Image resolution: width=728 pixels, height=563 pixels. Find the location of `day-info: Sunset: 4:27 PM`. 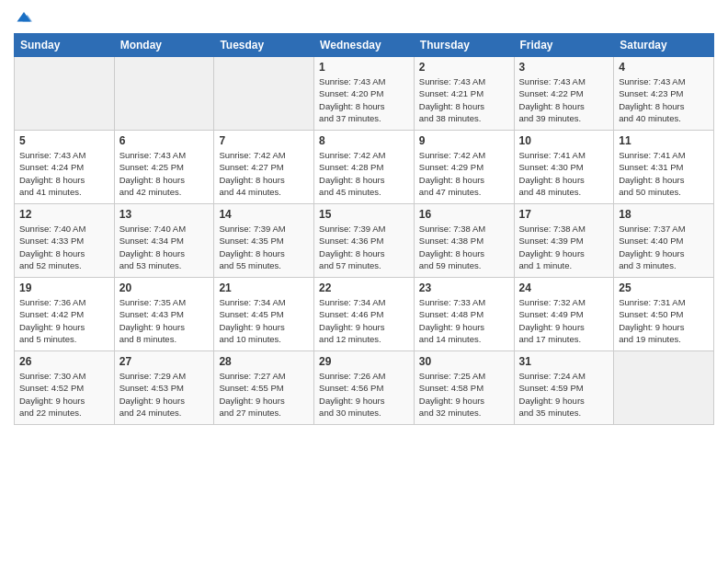

day-info: Sunset: 4:27 PM is located at coordinates (264, 167).